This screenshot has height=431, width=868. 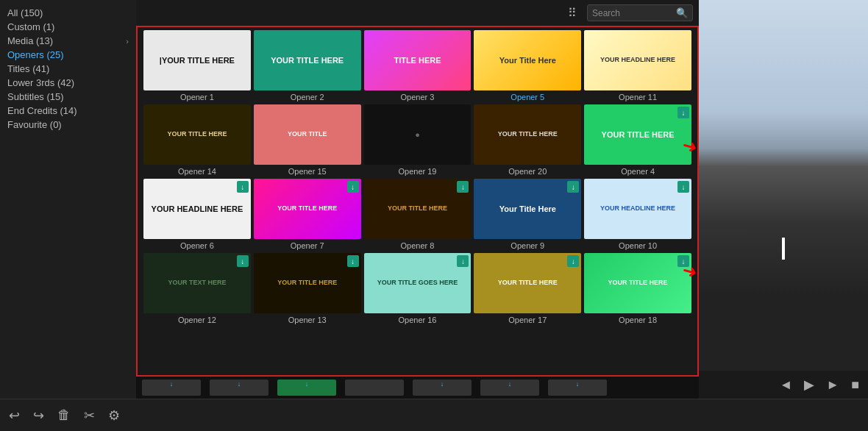 What do you see at coordinates (682, 13) in the screenshot?
I see `search-icon: 🔍` at bounding box center [682, 13].